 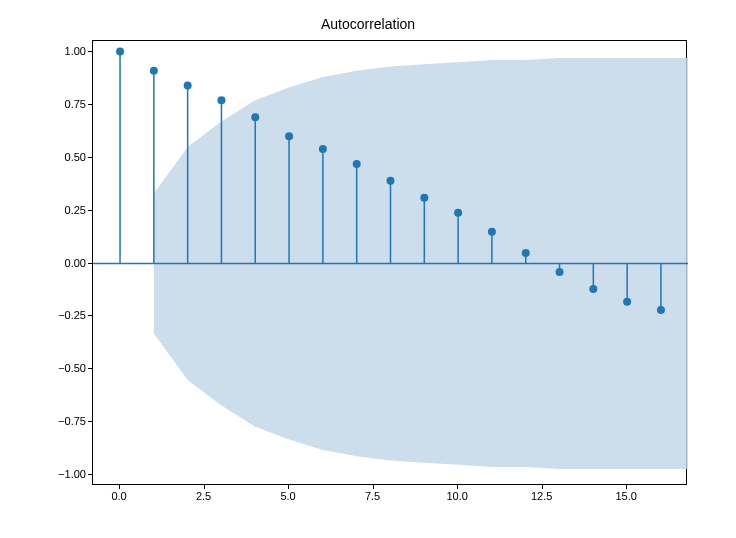 I want to click on y-tick-label: −0.25, so click(x=61, y=315).